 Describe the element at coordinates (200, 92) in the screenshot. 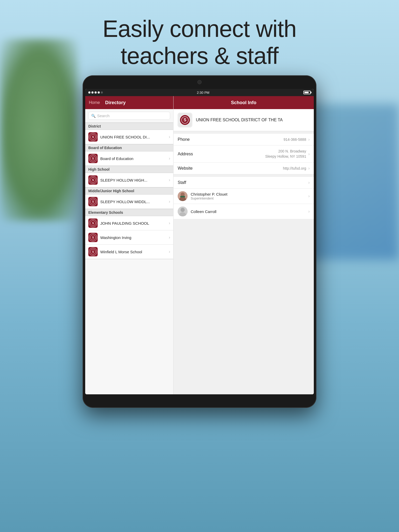

I see `status-bar: 2:30 PM` at that location.